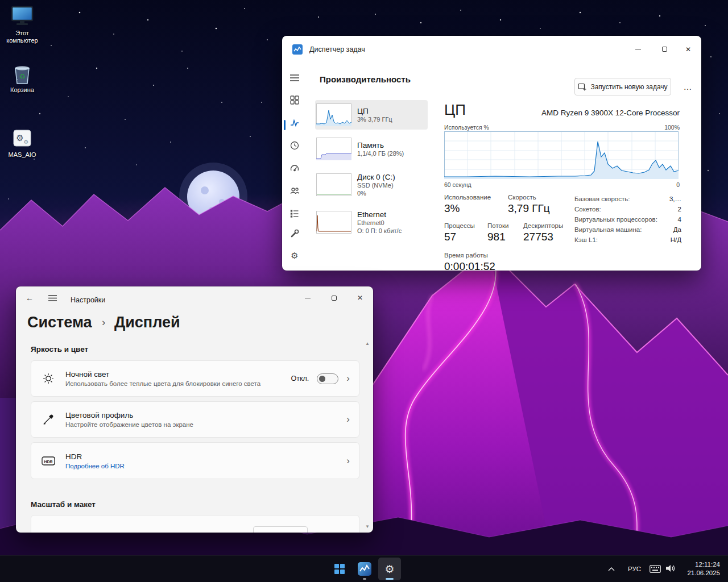  Describe the element at coordinates (52, 298) in the screenshot. I see `nav-menu-icon` at that location.